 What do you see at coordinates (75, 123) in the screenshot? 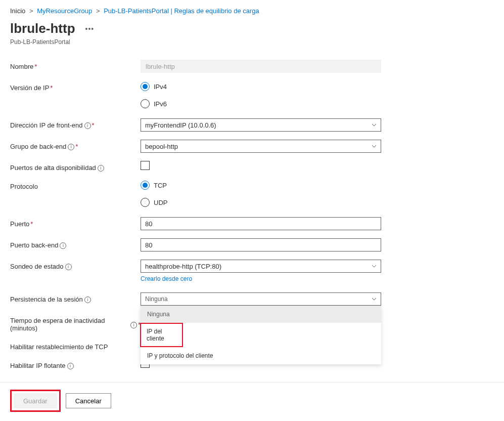
I see `label-frontend: Dirección IP de front-endi*` at bounding box center [75, 123].